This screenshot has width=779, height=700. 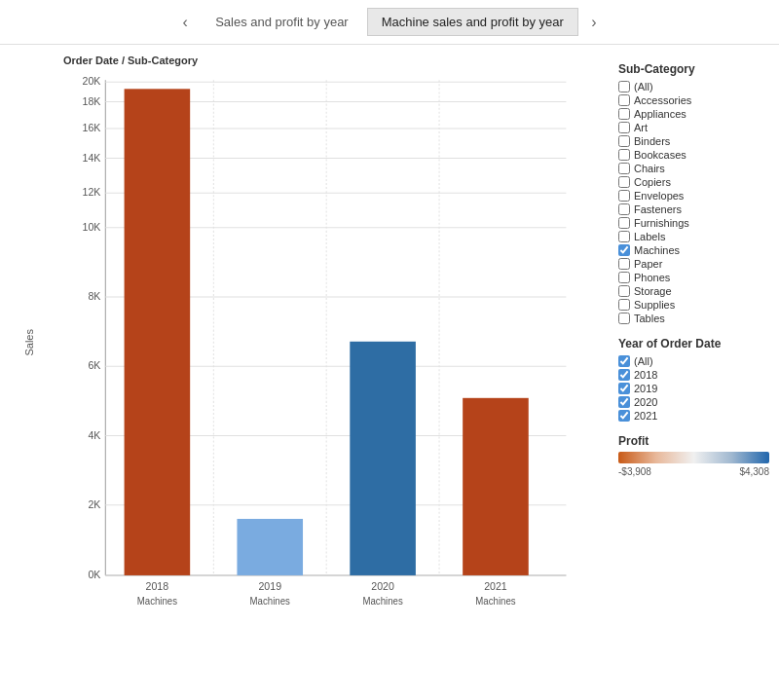 What do you see at coordinates (624, 196) in the screenshot?
I see `subcategory-checkbox-envelopes` at bounding box center [624, 196].